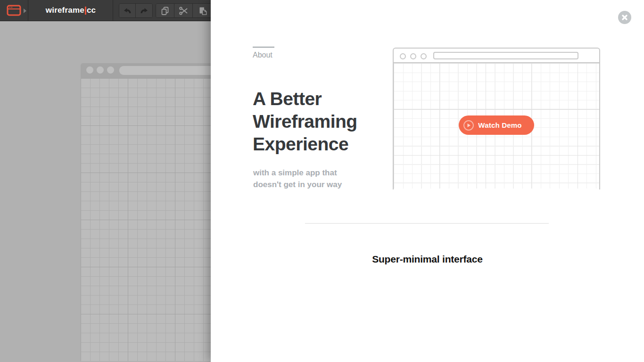 This screenshot has height=362, width=644. What do you see at coordinates (86, 10) in the screenshot?
I see `text-cursor-bar` at bounding box center [86, 10].